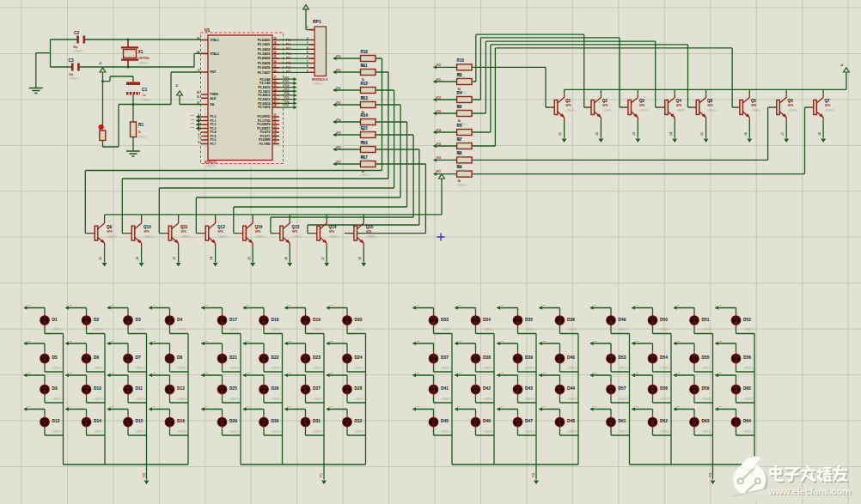  I want to click on svg-text: P13, so click(711, 475).